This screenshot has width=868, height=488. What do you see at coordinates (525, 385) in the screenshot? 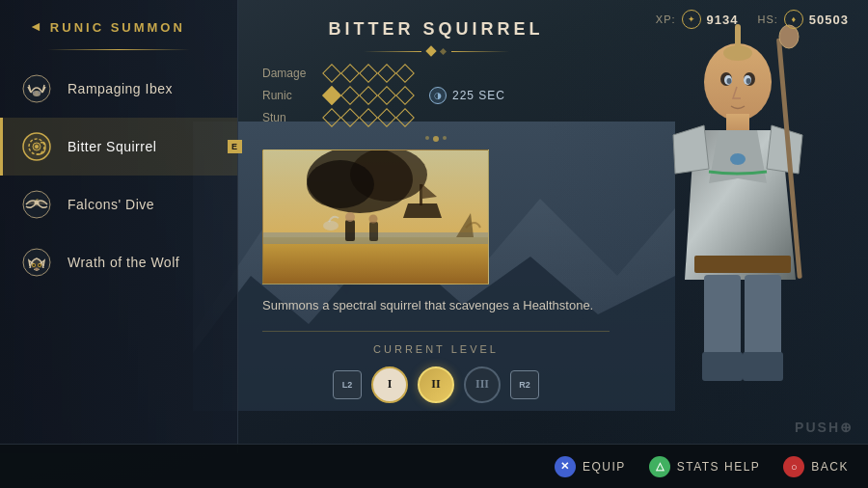
I see `r2-trigger: R2` at bounding box center [525, 385].